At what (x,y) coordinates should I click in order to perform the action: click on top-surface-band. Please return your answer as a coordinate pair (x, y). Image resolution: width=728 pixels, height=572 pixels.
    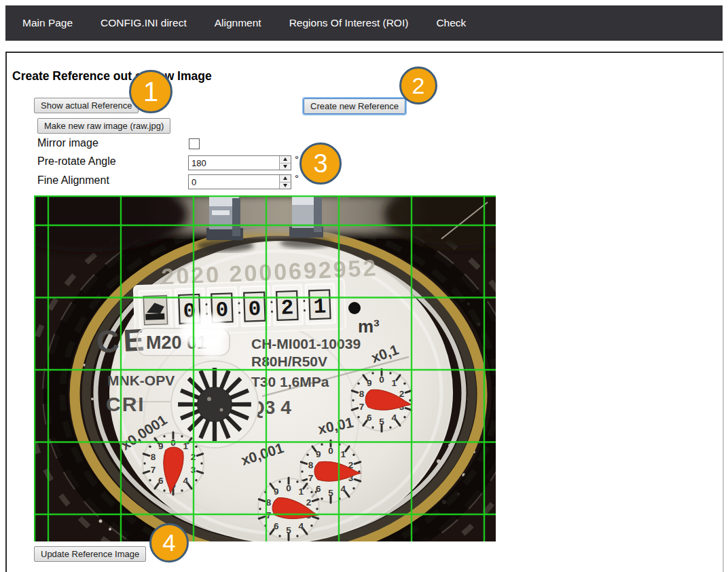
    Looking at the image, I should click on (285, 215).